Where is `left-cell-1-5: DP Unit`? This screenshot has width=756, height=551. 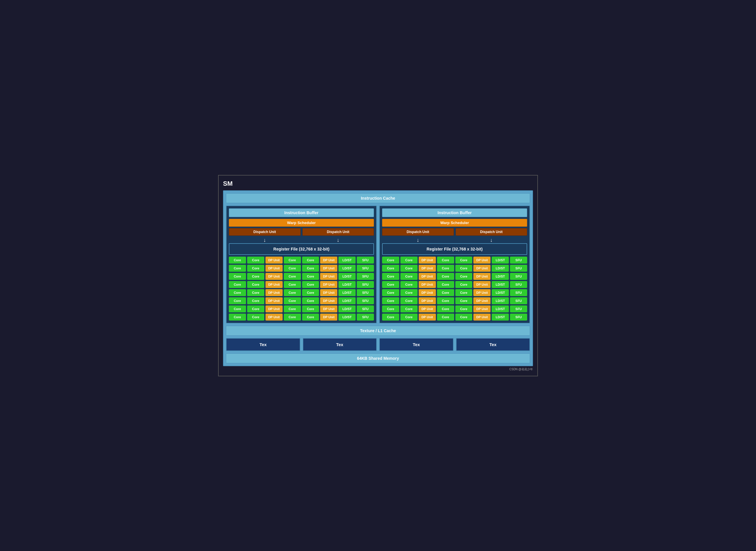 left-cell-1-5: DP Unit is located at coordinates (329, 268).